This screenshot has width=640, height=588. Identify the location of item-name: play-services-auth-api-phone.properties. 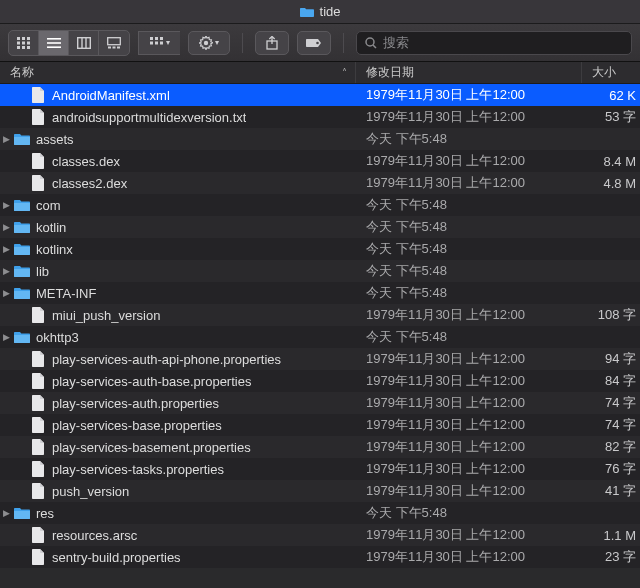
(166, 360).